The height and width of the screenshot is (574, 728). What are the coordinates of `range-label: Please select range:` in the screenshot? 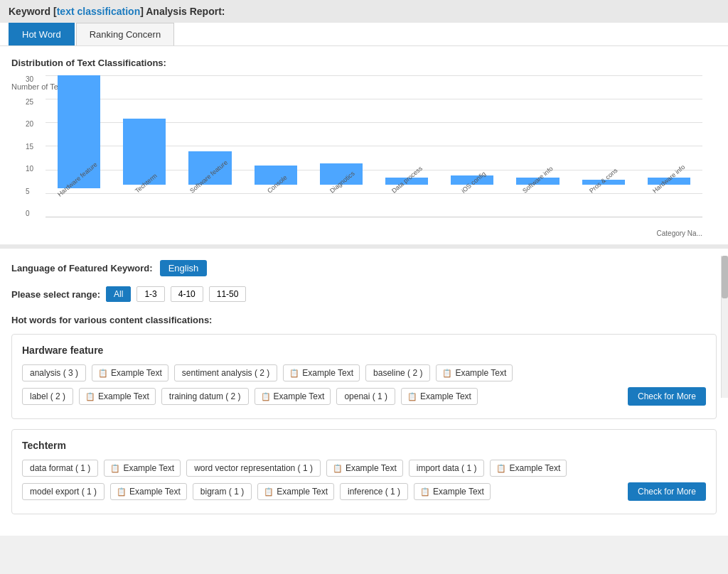 It's located at (55, 294).